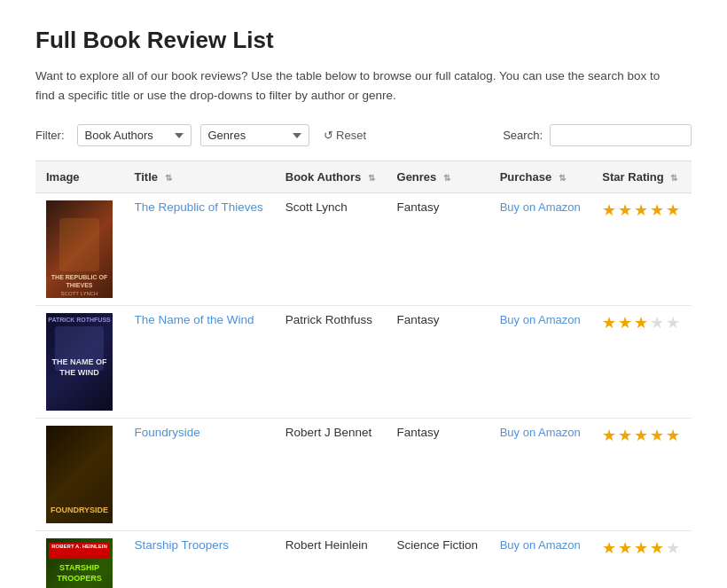 The image size is (727, 588). Describe the element at coordinates (642, 323) in the screenshot. I see `star-rating-1: ★★★★★` at that location.